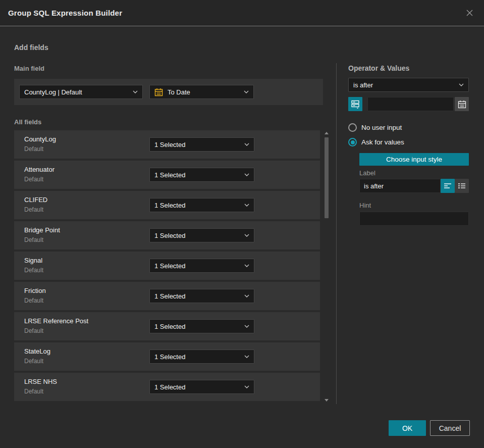 The height and width of the screenshot is (448, 484). What do you see at coordinates (462, 186) in the screenshot?
I see `list-icon` at bounding box center [462, 186].